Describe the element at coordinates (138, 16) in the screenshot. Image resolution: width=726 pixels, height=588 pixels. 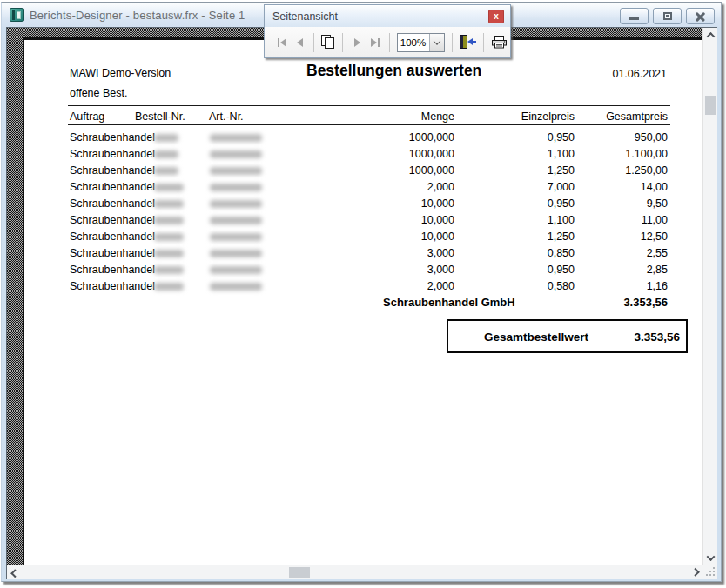
I see `window-title: Berichts-Designer - bestausw.frx - Seite…` at that location.